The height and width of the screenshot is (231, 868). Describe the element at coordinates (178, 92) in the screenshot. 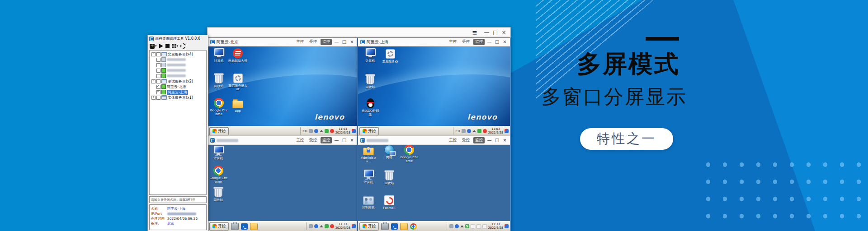

I see `tree-server-aliyun-shanghai: 阿里云-上海` at that location.